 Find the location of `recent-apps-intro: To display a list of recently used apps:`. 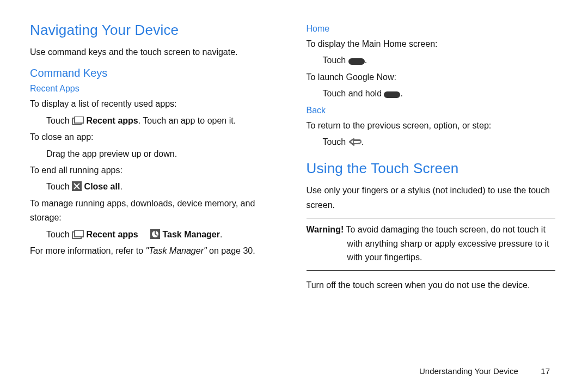

recent-apps-intro: To display a list of recently used apps: is located at coordinates (155, 104).